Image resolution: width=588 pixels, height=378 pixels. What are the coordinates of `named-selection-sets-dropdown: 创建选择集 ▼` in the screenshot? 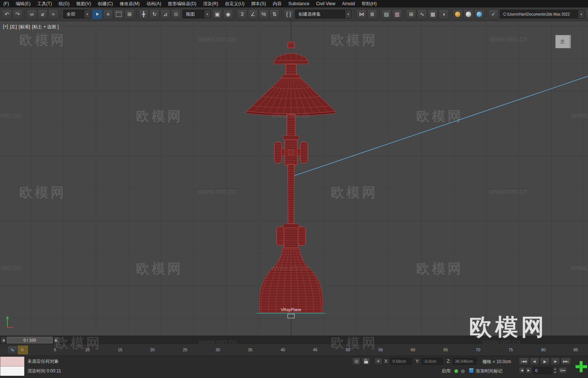 It's located at (323, 14).